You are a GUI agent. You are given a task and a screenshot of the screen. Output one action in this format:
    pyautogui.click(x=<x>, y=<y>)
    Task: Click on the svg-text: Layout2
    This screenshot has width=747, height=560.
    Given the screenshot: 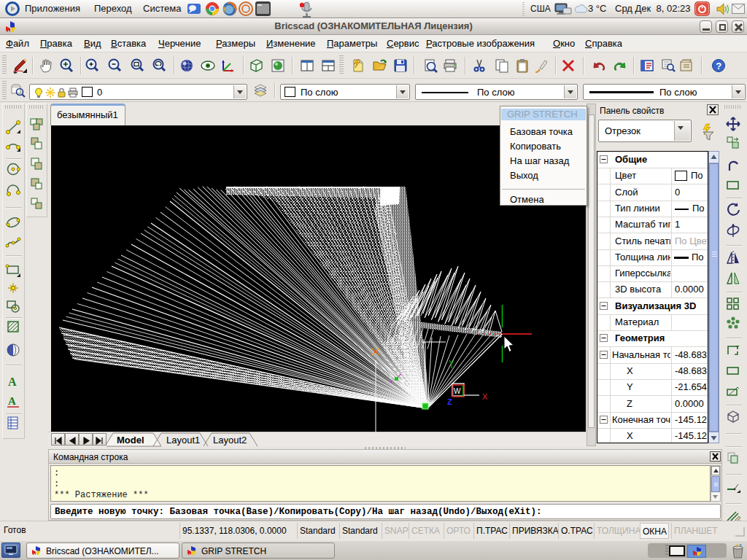 What is the action you would take?
    pyautogui.click(x=230, y=440)
    